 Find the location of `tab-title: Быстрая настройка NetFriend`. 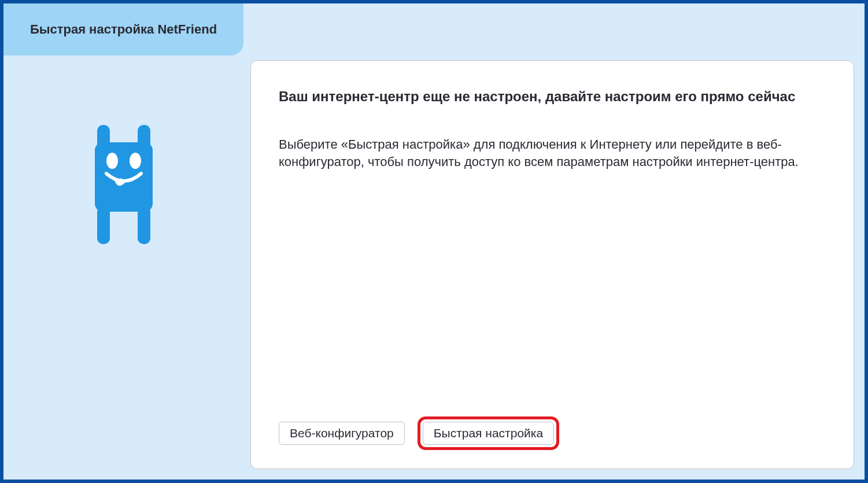

tab-title: Быстрая настройка NetFriend is located at coordinates (124, 30).